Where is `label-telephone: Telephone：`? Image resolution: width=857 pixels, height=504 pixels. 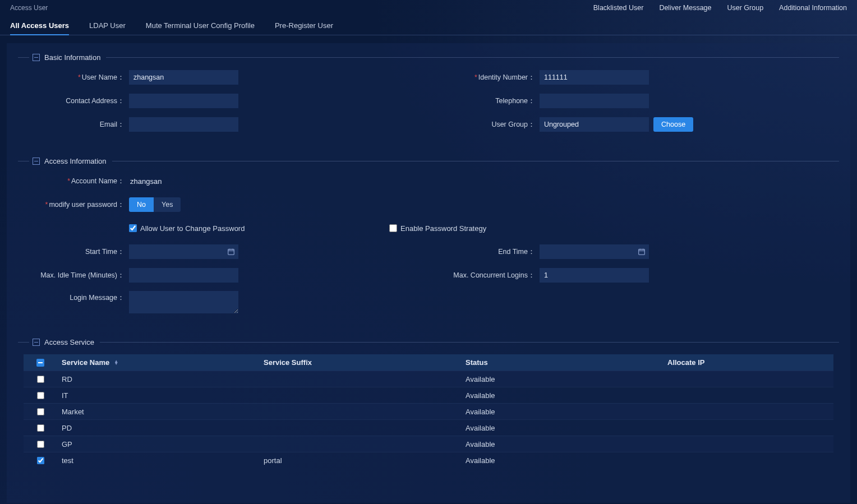 label-telephone: Telephone： is located at coordinates (515, 101).